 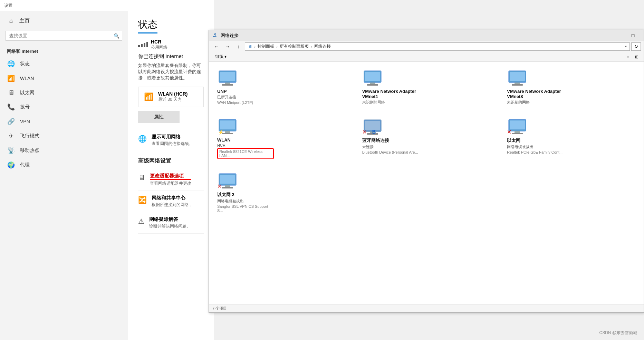 What do you see at coordinates (535, 88) in the screenshot?
I see `connection-vmnet8: VMware Network Adapter VMnet8 未识别的网络` at bounding box center [535, 88].